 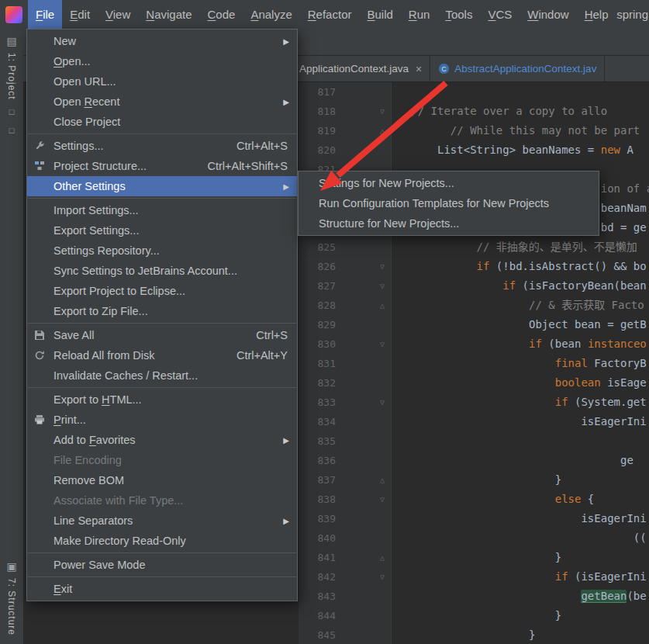 I want to click on menubar-item-label: Navigate, so click(x=169, y=14).